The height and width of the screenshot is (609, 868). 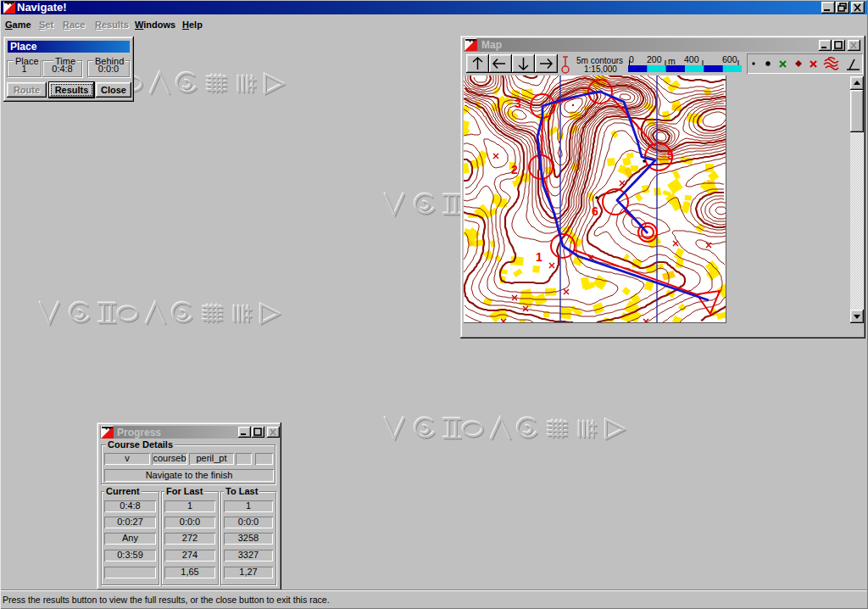 What do you see at coordinates (515, 170) in the screenshot?
I see `svg-text: 2` at bounding box center [515, 170].